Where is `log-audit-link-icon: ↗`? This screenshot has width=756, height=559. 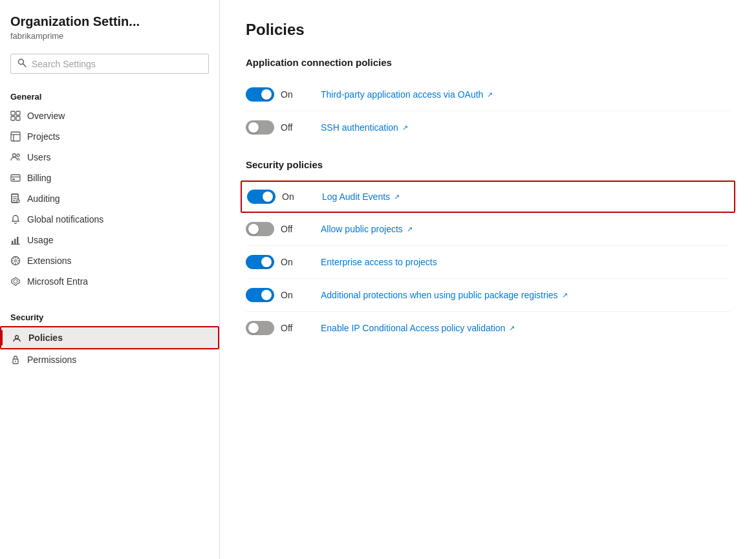
log-audit-link-icon: ↗ is located at coordinates (397, 197).